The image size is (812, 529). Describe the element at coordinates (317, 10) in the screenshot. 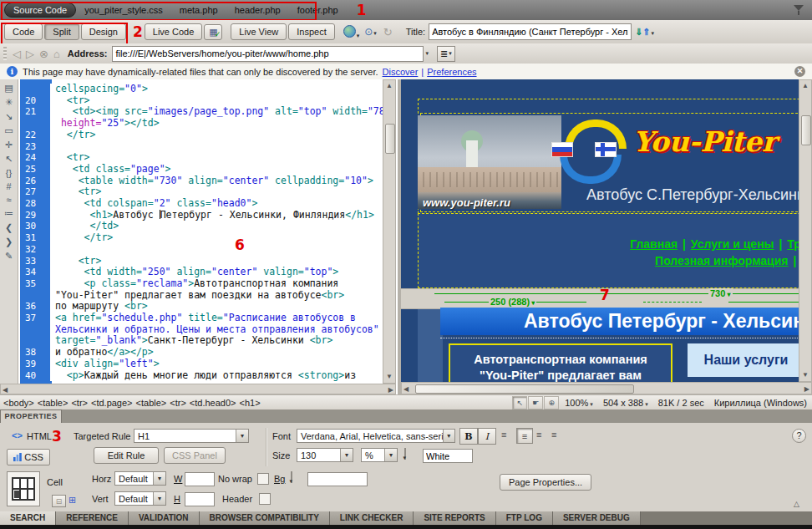

I see `related-file-tab: footer.php` at that location.